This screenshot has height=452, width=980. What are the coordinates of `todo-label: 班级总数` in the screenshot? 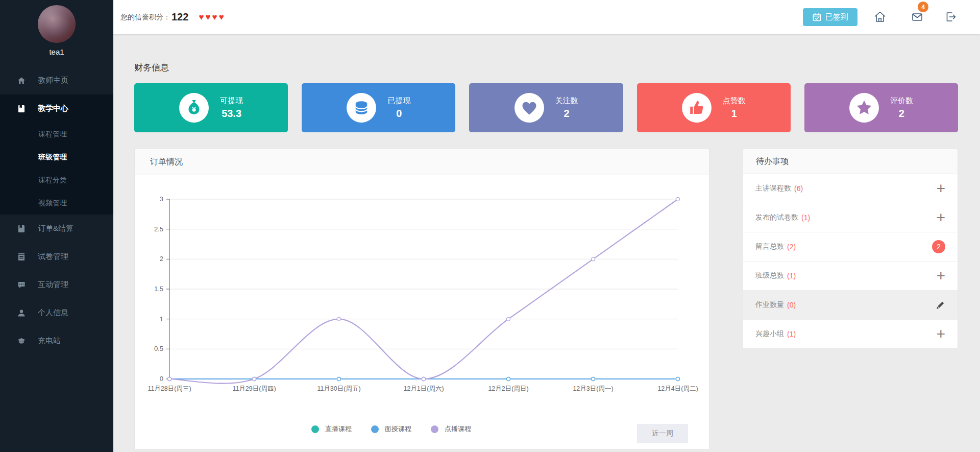 It's located at (770, 276).